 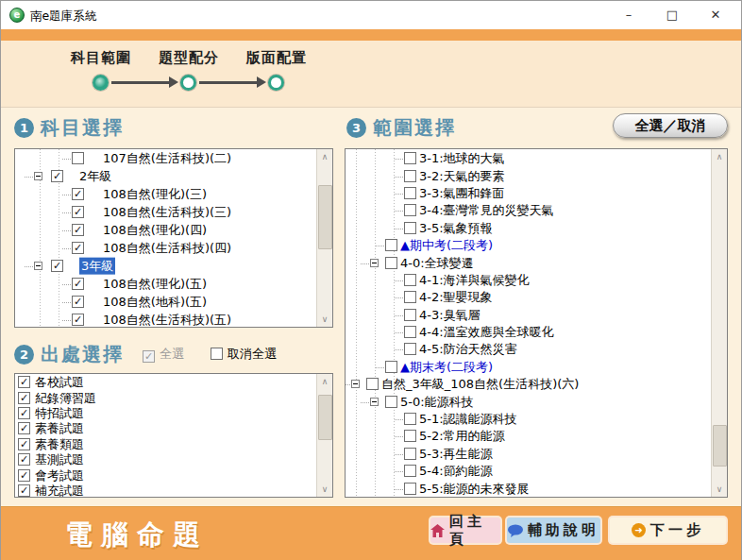 I want to click on list-item-label: 特招試題, so click(x=59, y=414).